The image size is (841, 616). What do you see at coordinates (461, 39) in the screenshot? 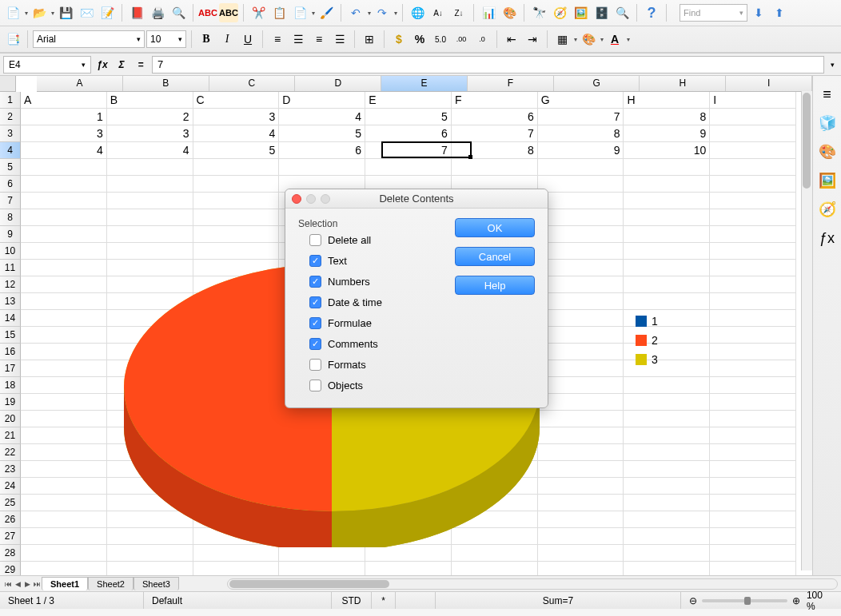
I see `add-decimal-icon: .00` at bounding box center [461, 39].